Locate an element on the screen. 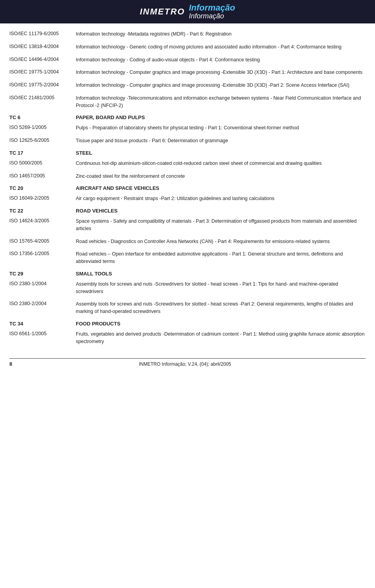 The image size is (375, 588). informacao-bottom-text: Informação is located at coordinates (212, 16).